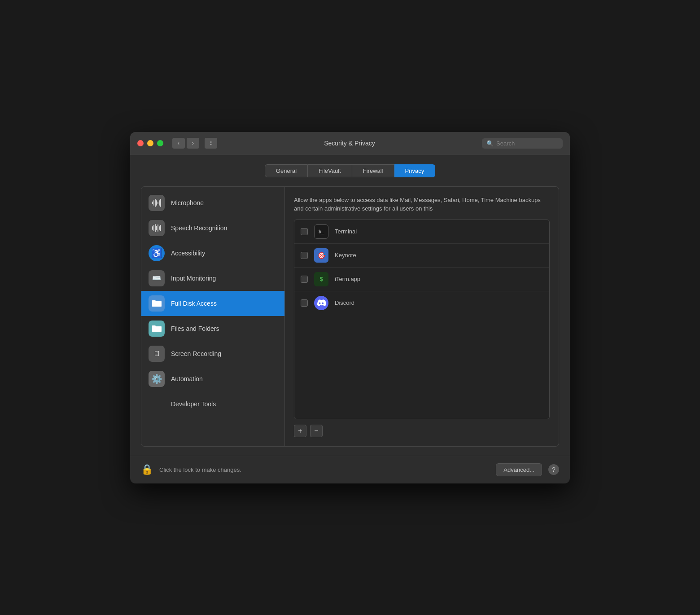  What do you see at coordinates (213, 303) in the screenshot?
I see `sidebar-item-full-disk-access: Full Disk Access` at bounding box center [213, 303].